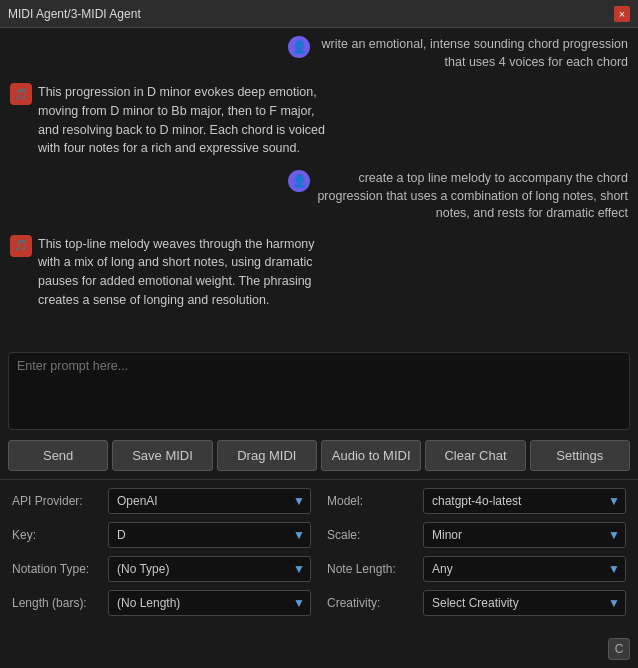 The image size is (638, 668). I want to click on scale-select: MajorMinor Harmonic MinorPentatonic, so click(524, 535).